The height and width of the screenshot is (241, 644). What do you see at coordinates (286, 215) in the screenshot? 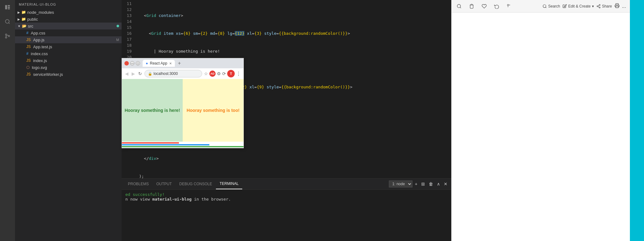
I see `terminal-body: ed successfully! n now view material-ui-…` at bounding box center [286, 215].